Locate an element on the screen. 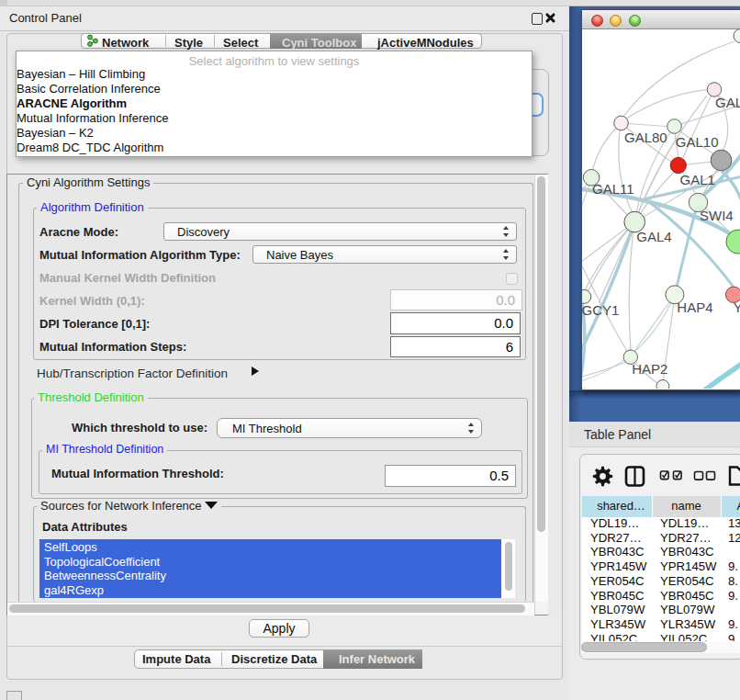  svg-text: SWI4 is located at coordinates (716, 215).